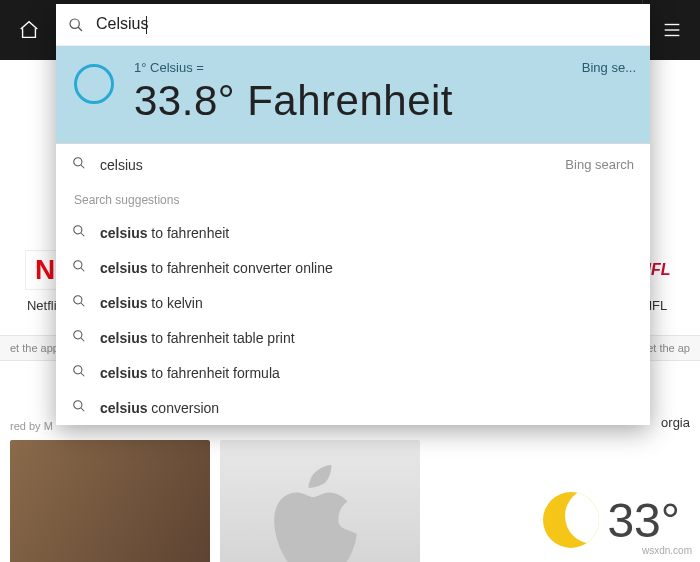 This screenshot has height=562, width=700. What do you see at coordinates (676, 422) in the screenshot?
I see `geo-label: orgia` at bounding box center [676, 422].